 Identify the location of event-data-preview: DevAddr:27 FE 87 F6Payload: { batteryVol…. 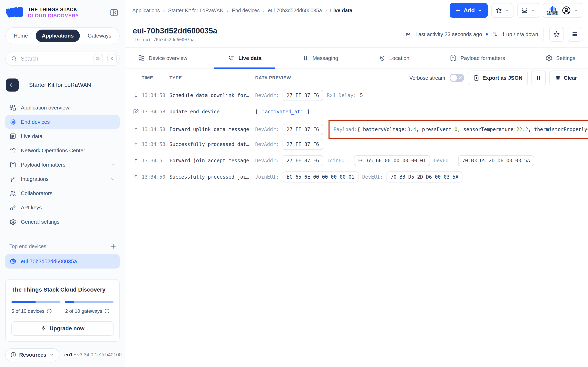
(422, 130).